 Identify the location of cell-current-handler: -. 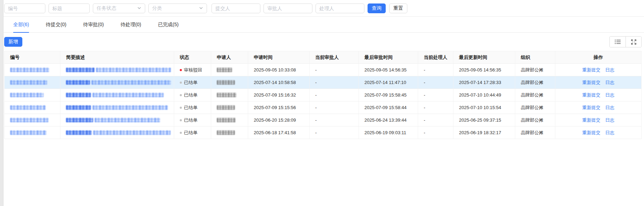
(436, 82).